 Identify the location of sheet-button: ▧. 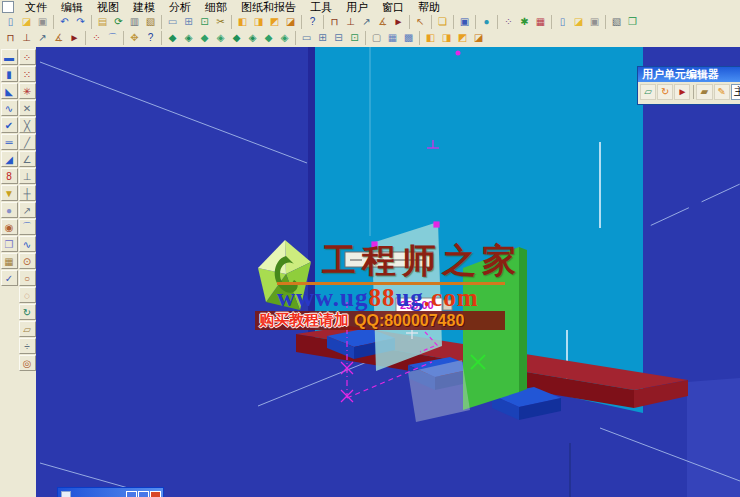
(150, 22).